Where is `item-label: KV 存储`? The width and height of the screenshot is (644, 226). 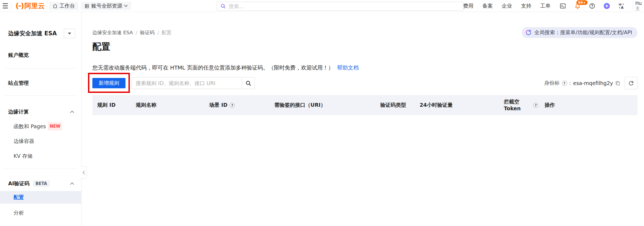
item-label: KV 存储 is located at coordinates (23, 156).